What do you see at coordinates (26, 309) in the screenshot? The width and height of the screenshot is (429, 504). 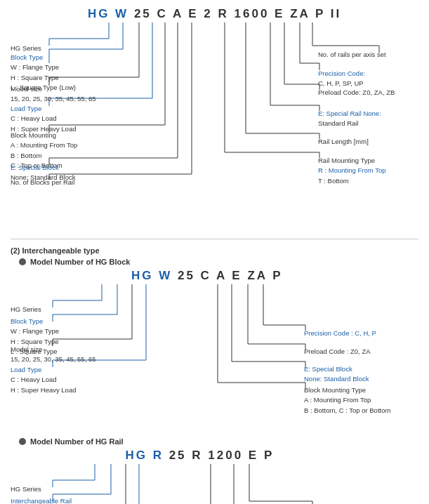 I see `s2-hg-series: HG Series` at bounding box center [26, 309].